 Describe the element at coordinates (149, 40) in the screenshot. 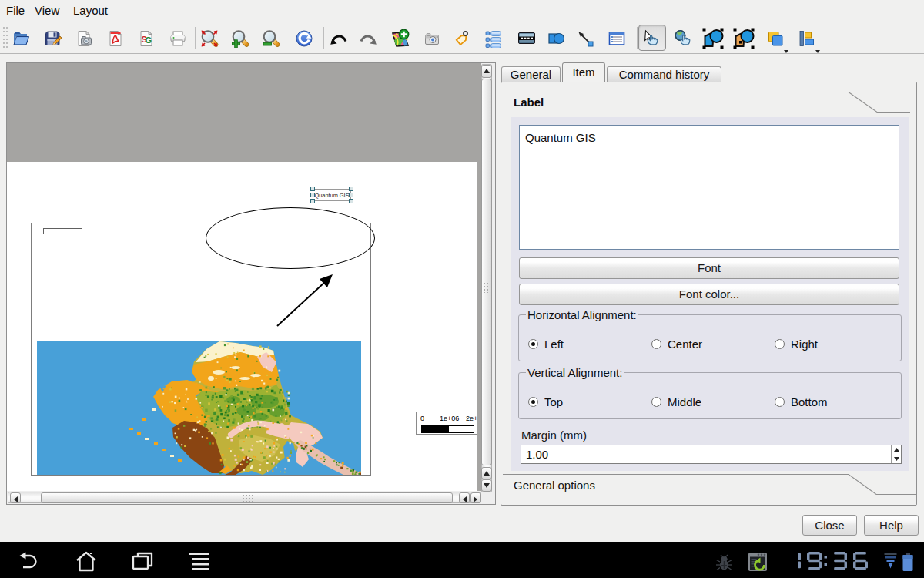

I see `svg-text: G` at that location.